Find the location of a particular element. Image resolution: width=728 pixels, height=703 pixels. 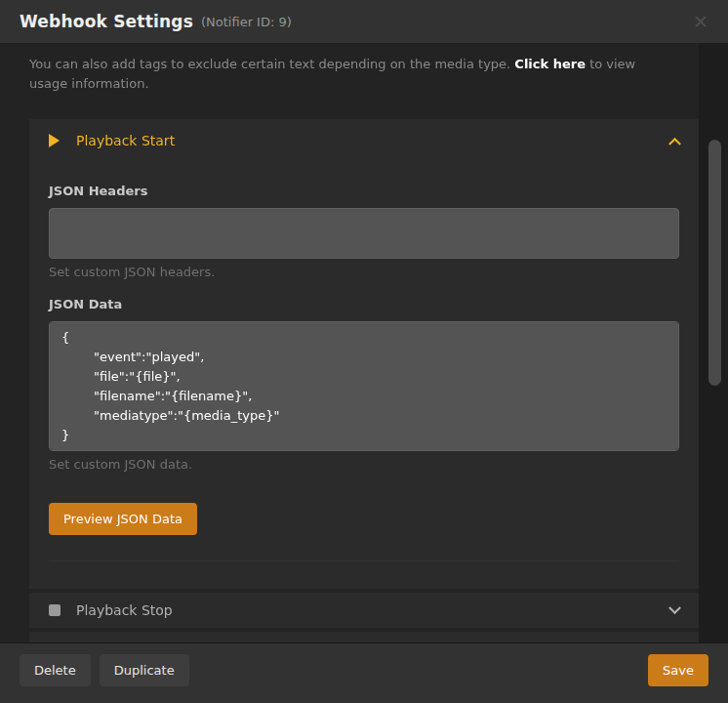

json-data-label: JSON Data is located at coordinates (364, 305).